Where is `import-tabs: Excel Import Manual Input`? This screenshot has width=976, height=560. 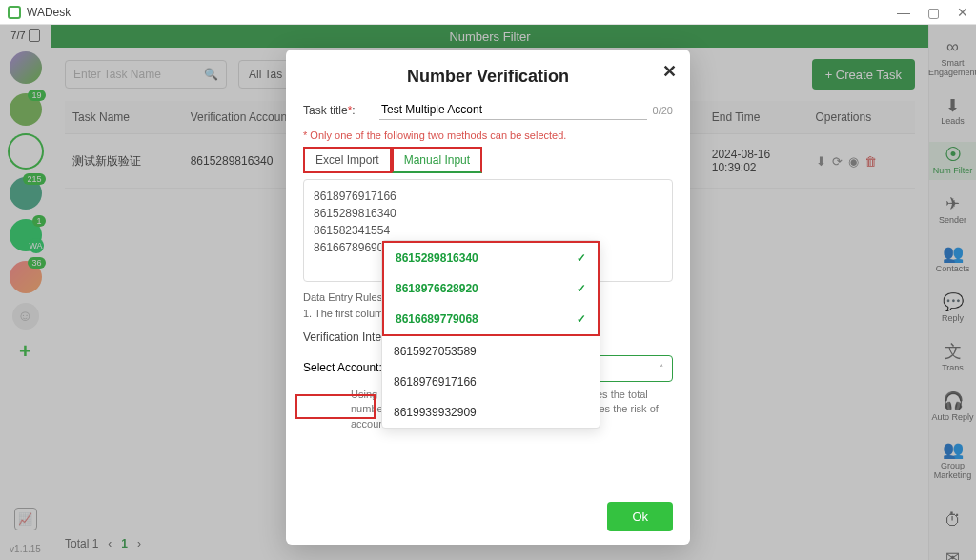
import-tabs: Excel Import Manual Input is located at coordinates (488, 160).